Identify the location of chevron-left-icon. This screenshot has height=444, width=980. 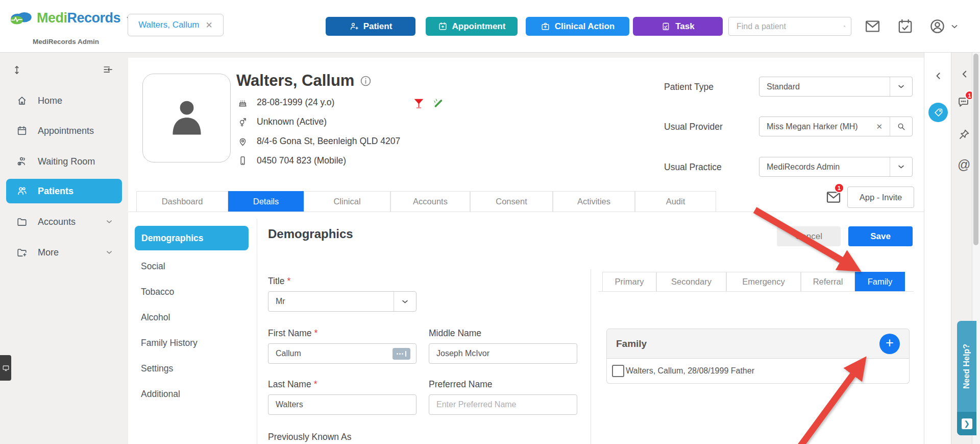
(938, 76).